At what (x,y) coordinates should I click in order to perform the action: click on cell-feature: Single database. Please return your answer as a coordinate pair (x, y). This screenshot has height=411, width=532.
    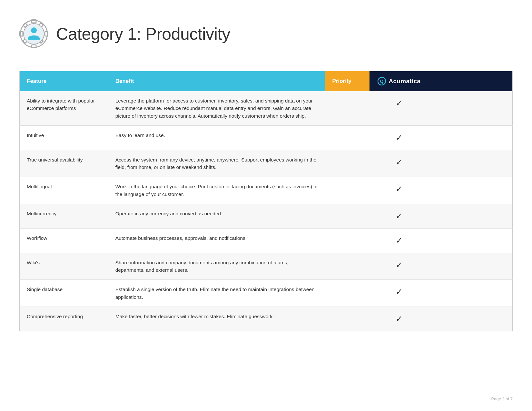
    Looking at the image, I should click on (64, 293).